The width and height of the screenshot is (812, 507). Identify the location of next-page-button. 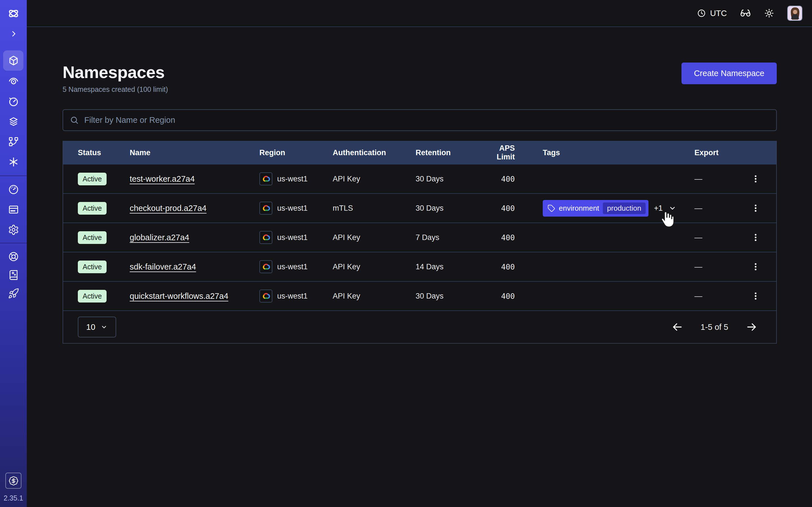
(752, 327).